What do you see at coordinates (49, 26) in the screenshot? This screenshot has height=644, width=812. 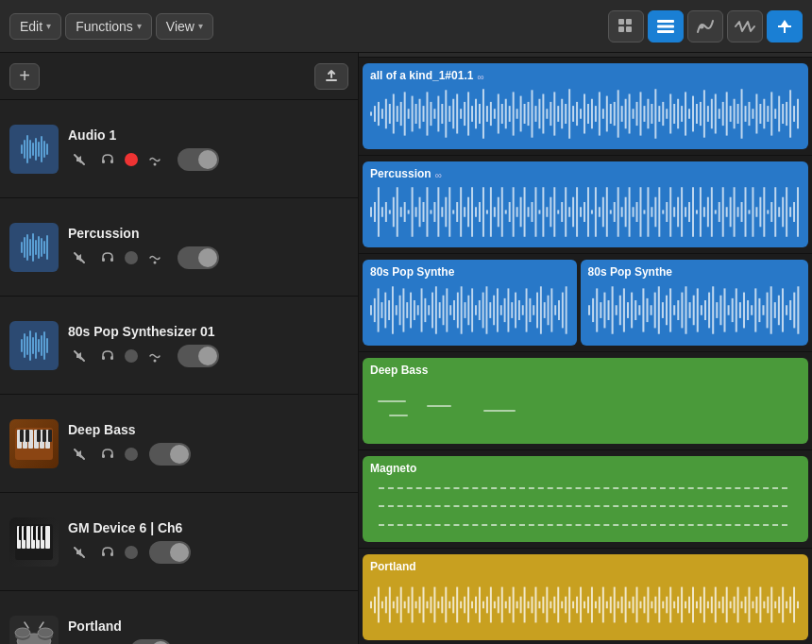 I see `edit-chevron-icon: ▾` at bounding box center [49, 26].